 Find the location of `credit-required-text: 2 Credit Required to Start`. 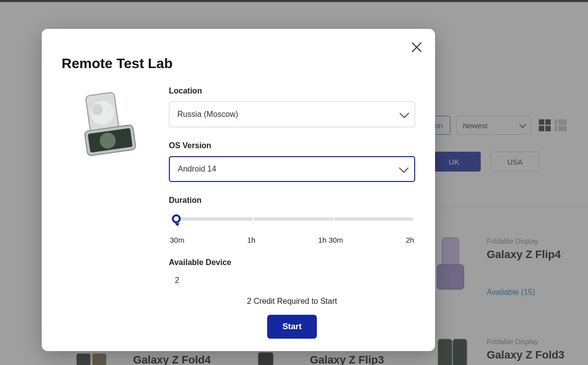

credit-required-text: 2 Credit Required to Start is located at coordinates (292, 301).